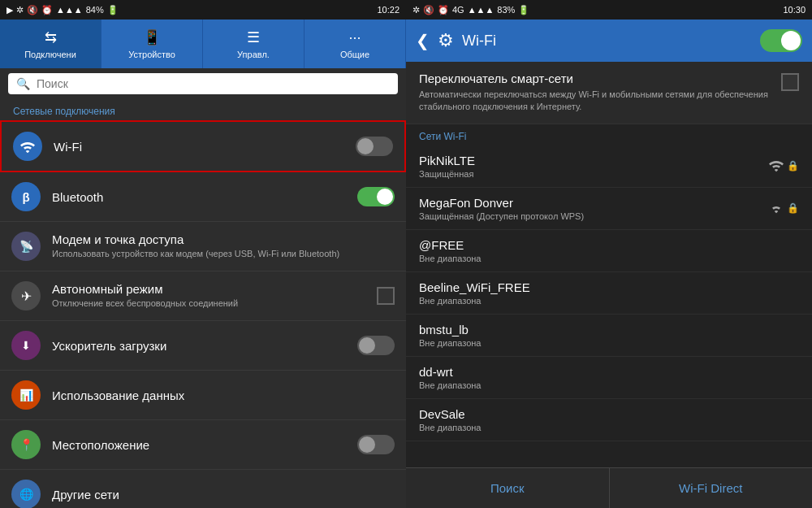 The image size is (812, 508). Describe the element at coordinates (783, 208) in the screenshot. I see `megafon-signal: 🔒` at that location.